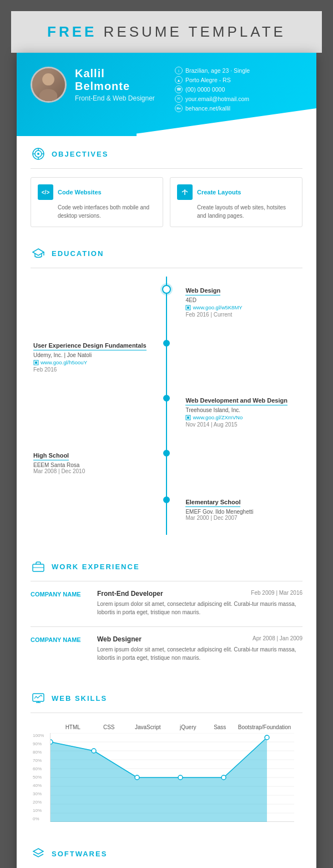 The image size is (333, 868). Describe the element at coordinates (97, 202) in the screenshot. I see `objective-card-0: </> Code Websites Code web interfaces bo…` at that location.